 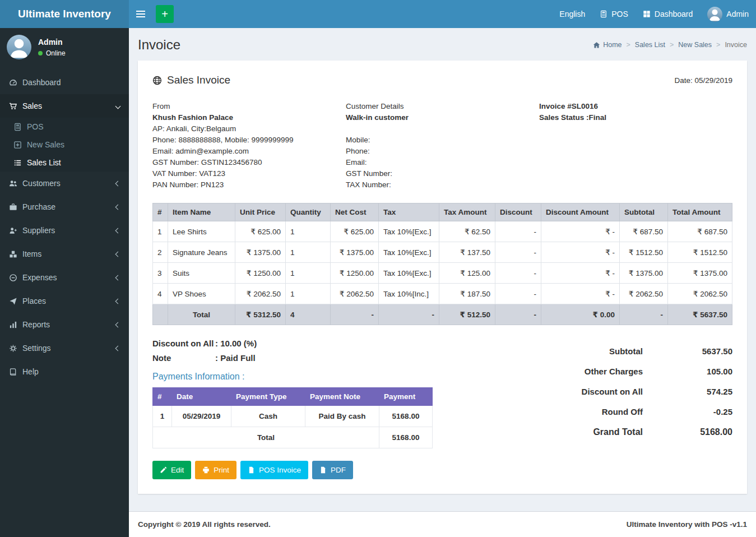 What do you see at coordinates (612, 45) in the screenshot?
I see `breadcrumb-label: Home` at bounding box center [612, 45].